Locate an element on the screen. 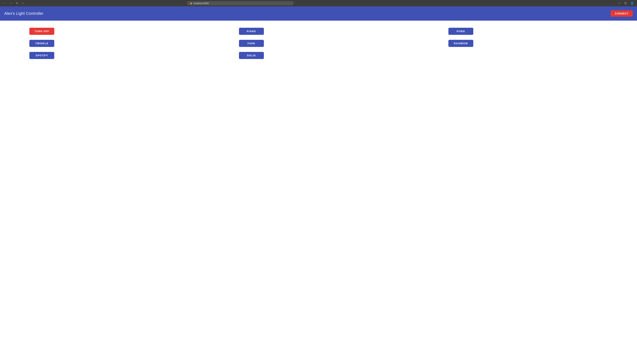 This screenshot has height=364, width=637. forward-button: → is located at coordinates (11, 3).